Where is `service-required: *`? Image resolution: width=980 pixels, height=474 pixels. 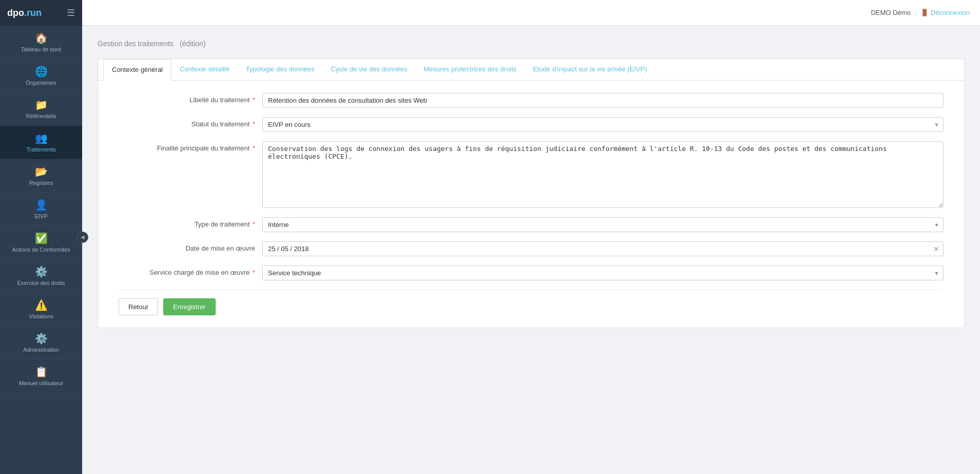
service-required: * is located at coordinates (254, 272).